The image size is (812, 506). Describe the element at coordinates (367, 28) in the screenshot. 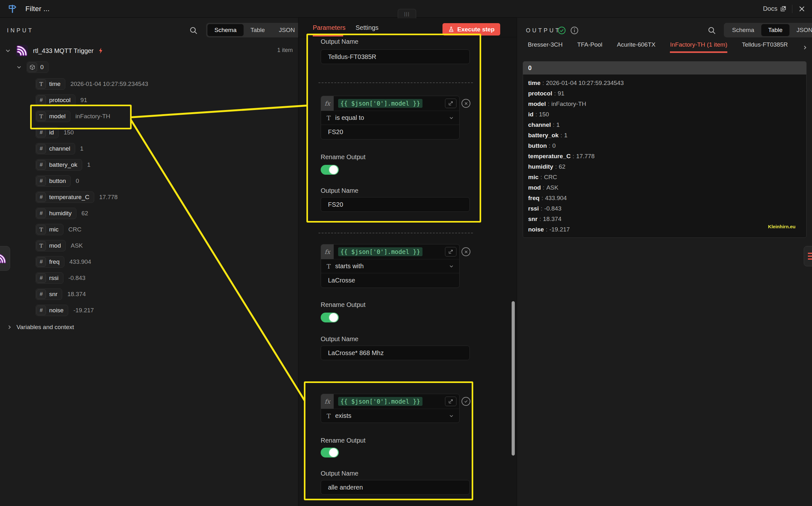

I see `tab-settings: Settings` at that location.